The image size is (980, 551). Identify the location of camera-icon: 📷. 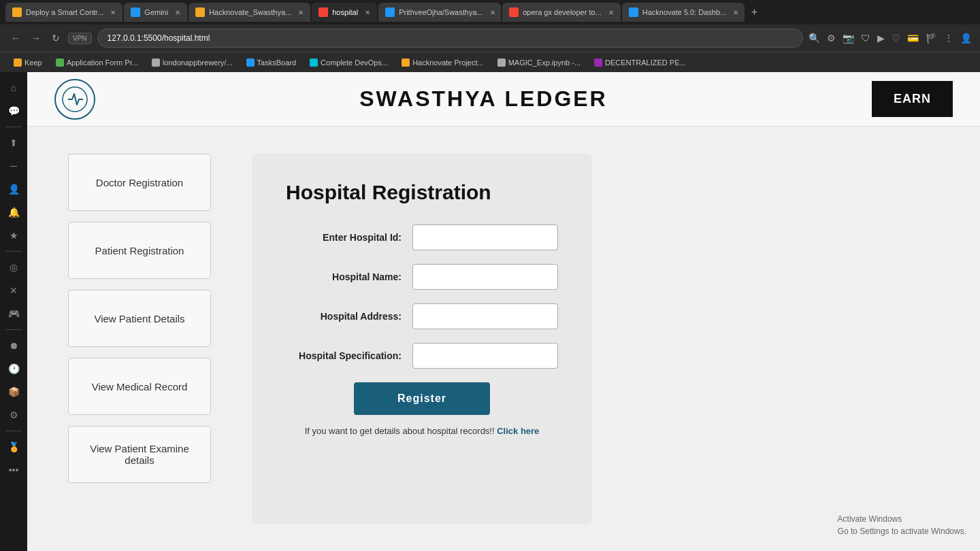
(848, 38).